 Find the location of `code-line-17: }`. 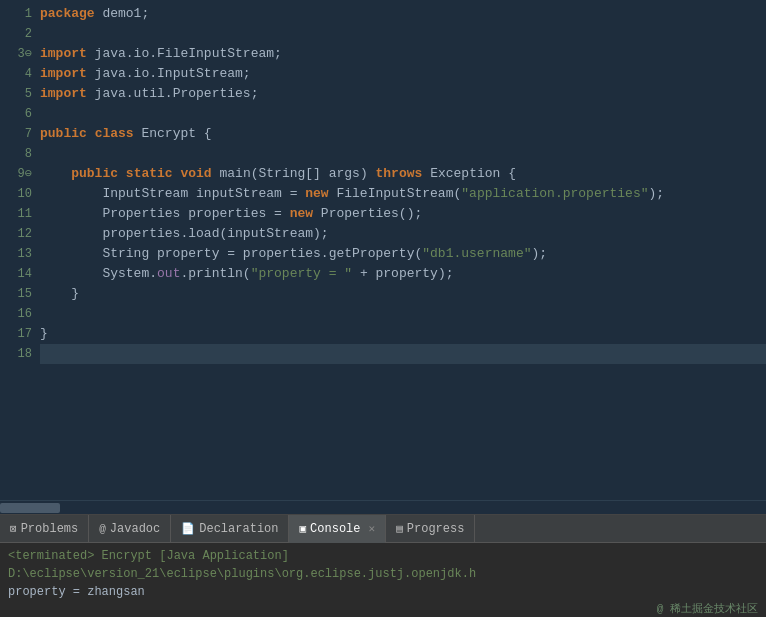

code-line-17: } is located at coordinates (403, 334).